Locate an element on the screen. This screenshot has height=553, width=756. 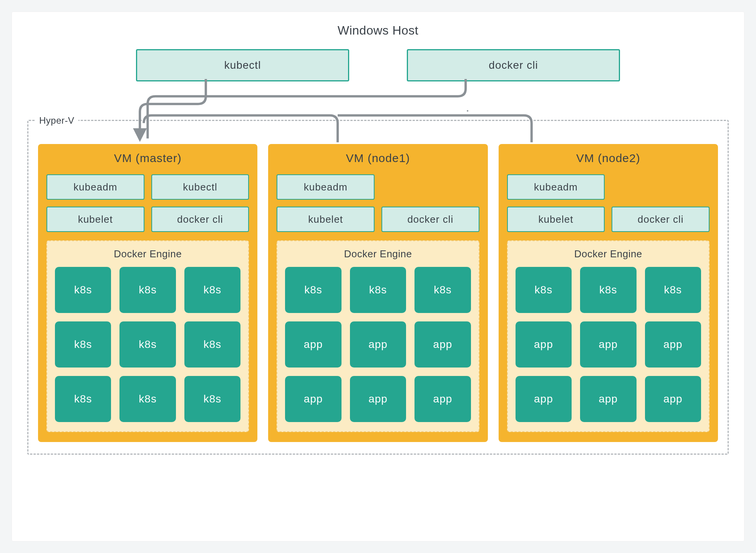
kubectl-cli-box: kubectl is located at coordinates (243, 65).